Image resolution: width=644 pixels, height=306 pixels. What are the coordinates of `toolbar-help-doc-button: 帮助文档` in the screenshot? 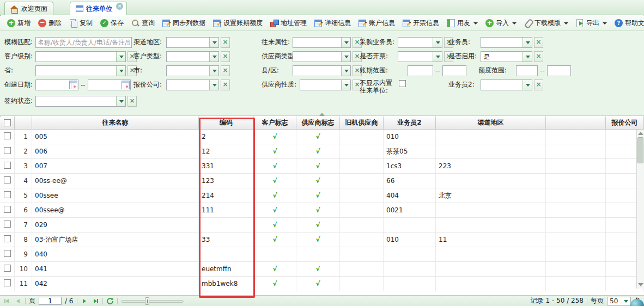 It's located at (628, 23).